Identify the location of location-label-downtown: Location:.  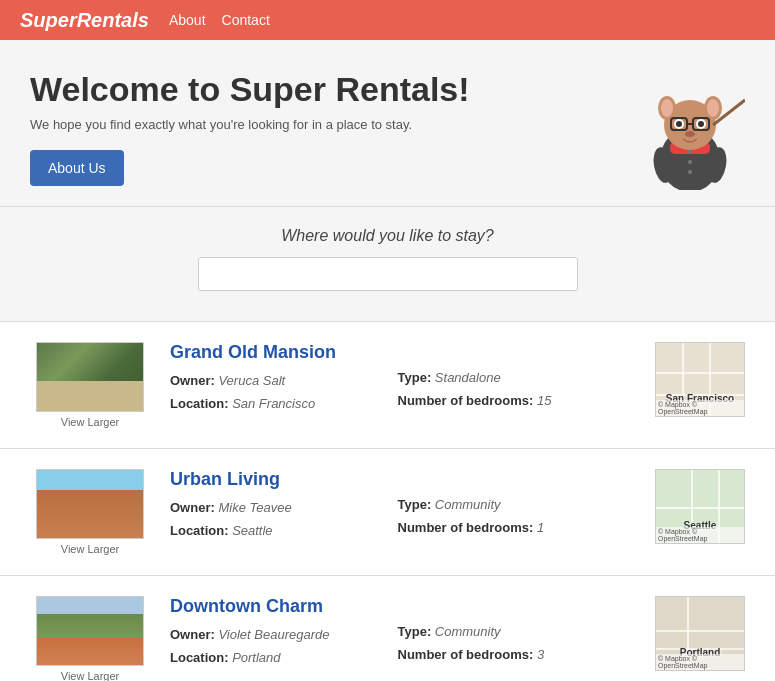
(200, 658).